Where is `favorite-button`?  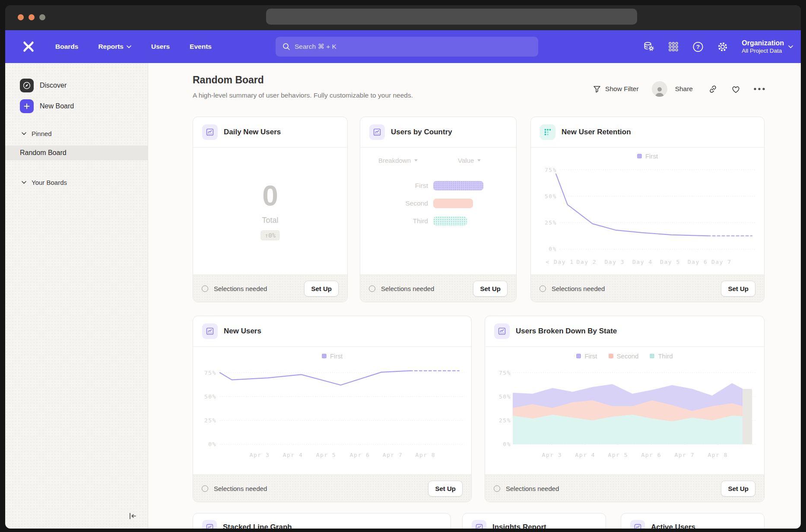 favorite-button is located at coordinates (736, 89).